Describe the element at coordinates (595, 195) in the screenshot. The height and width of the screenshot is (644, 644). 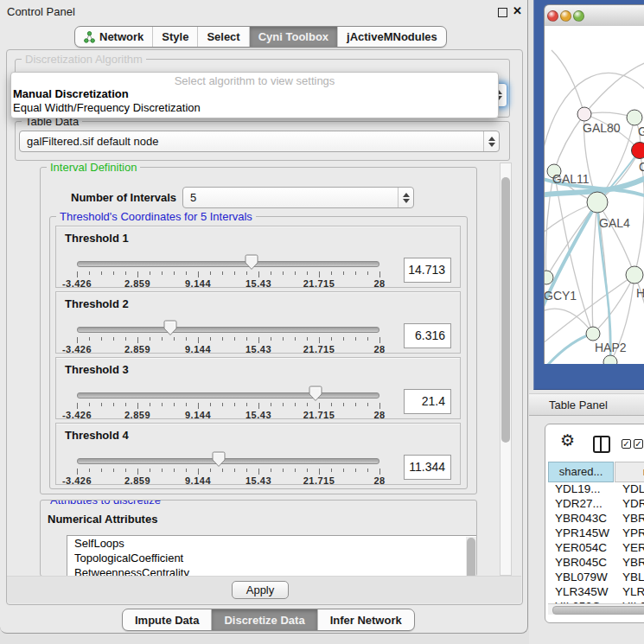
I see `network-canvas: GAL80 GAL C GAL11 GAL4 GCY1 H HAP2` at that location.